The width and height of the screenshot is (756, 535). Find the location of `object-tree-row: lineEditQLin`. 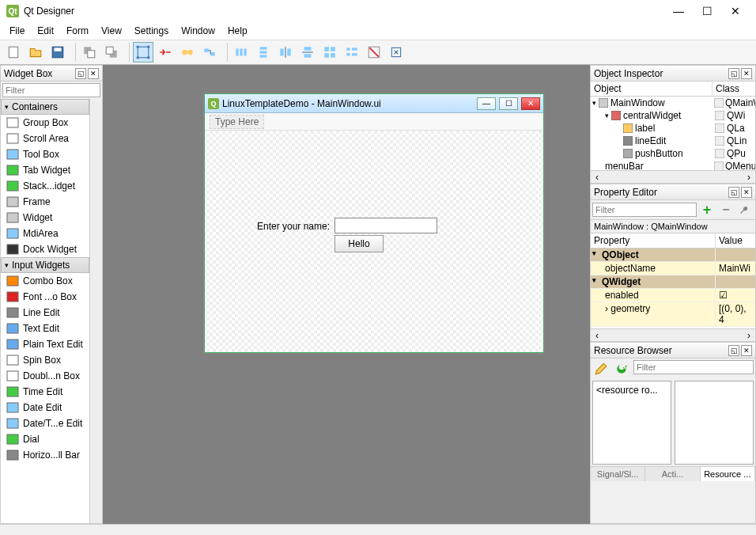

object-tree-row: lineEditQLin is located at coordinates (673, 141).